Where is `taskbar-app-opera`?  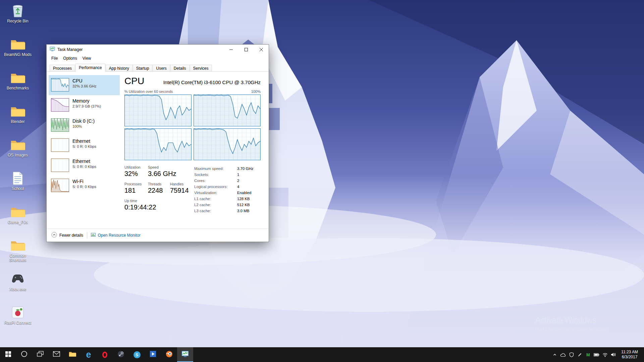 taskbar-app-opera is located at coordinates (105, 355).